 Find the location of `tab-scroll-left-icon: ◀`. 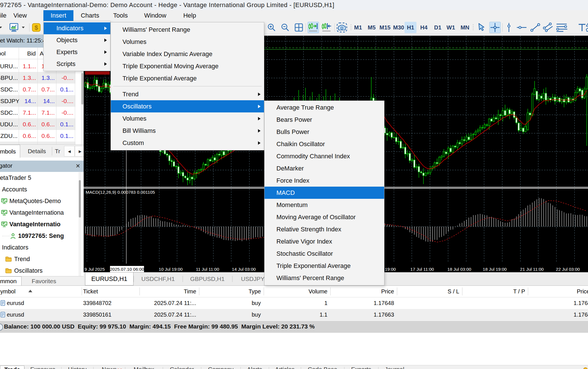

tab-scroll-left-icon: ◀ is located at coordinates (69, 151).